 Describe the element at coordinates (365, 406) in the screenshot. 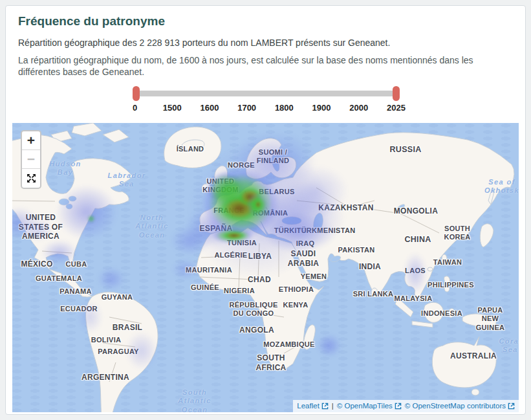

I see `openmaptiles-link-label: © OpenMapTiles` at that location.